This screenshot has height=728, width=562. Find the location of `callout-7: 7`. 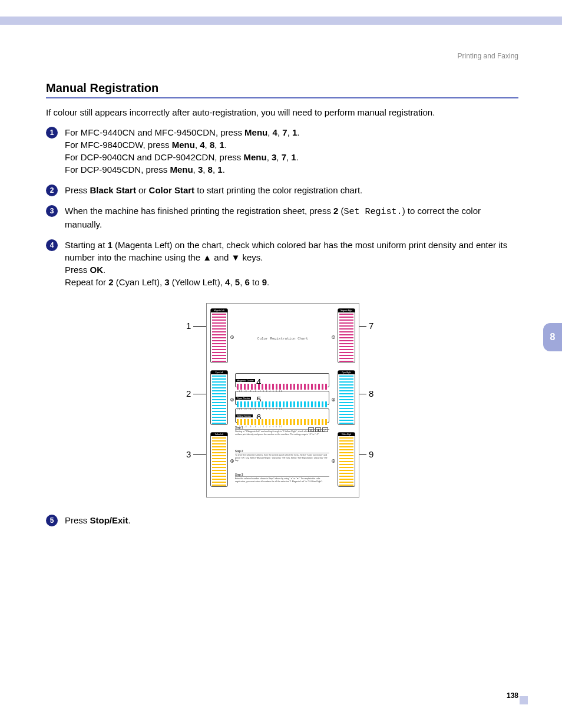

callout-7: 7 is located at coordinates (371, 325).